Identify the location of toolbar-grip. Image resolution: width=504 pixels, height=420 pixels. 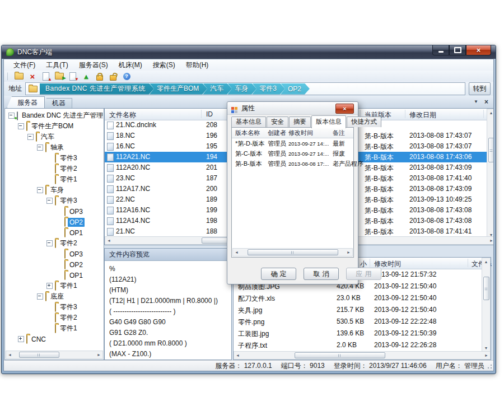
(8, 76).